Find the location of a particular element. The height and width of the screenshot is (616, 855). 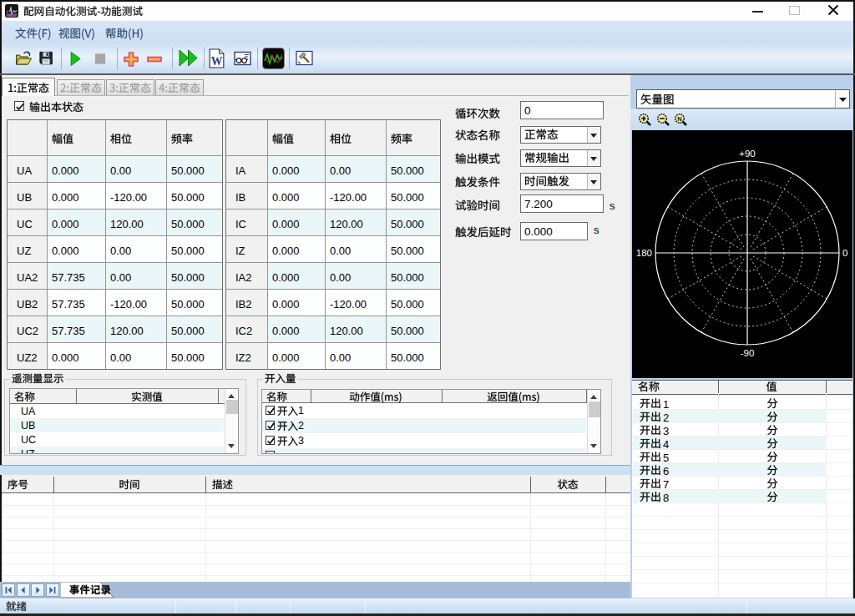

svg-text: 0 is located at coordinates (845, 253).